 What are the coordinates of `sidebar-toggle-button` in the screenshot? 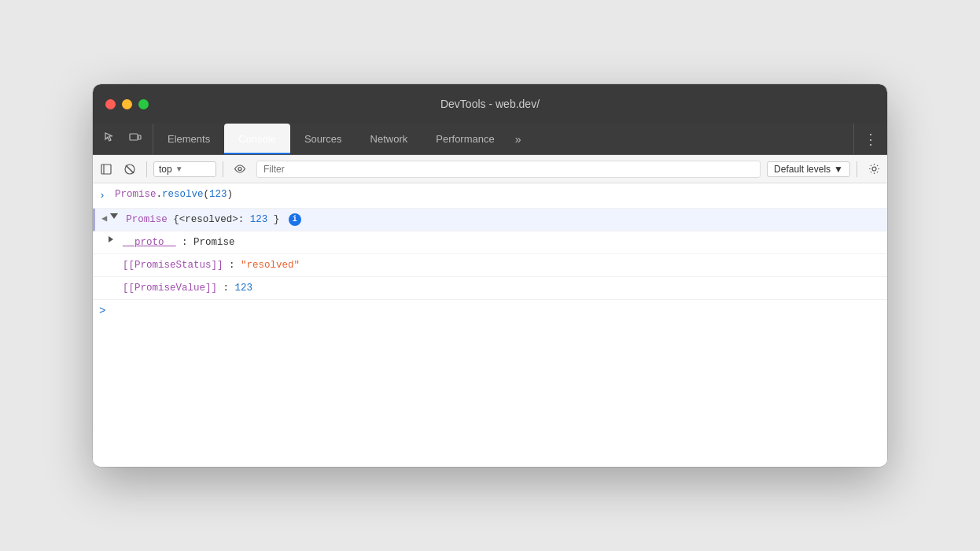 It's located at (106, 169).